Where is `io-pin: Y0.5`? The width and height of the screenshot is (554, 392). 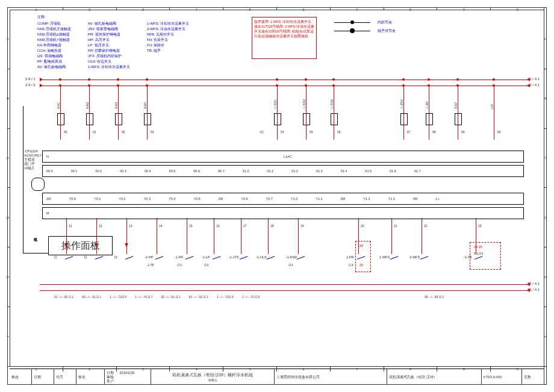
io-pin: Y0.5 is located at coordinates (196, 199).